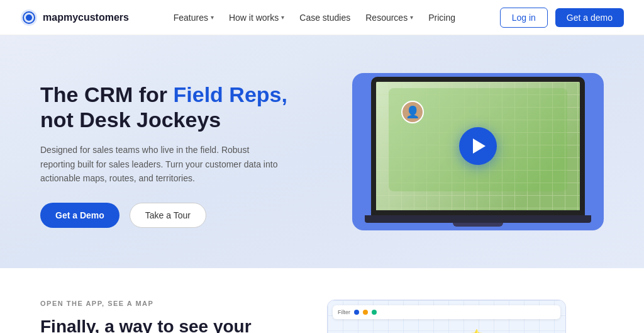 The height and width of the screenshot is (333, 644). I want to click on map-inner: Filter 📍 📍 ⭐ 📍 🔺, so click(447, 317).